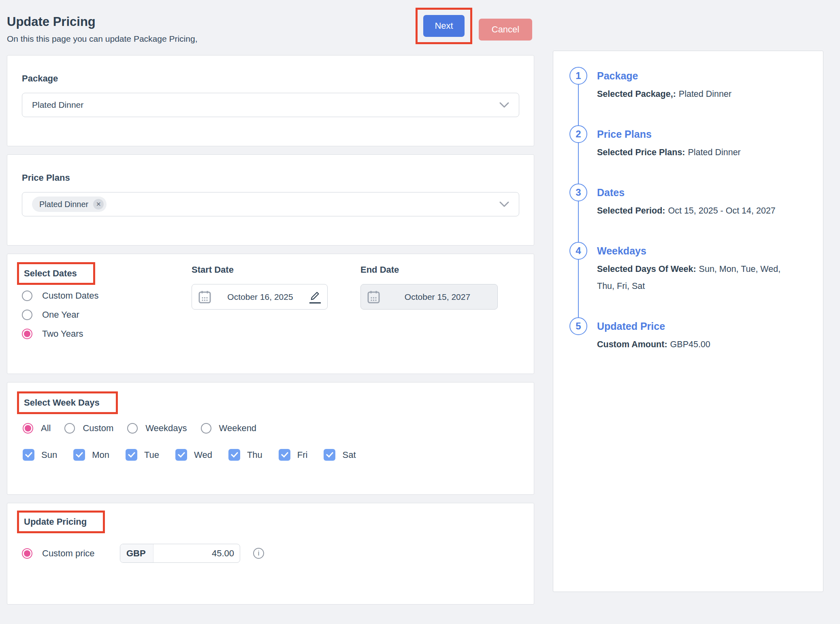  I want to click on price-plans-multiselect: Plated Dinner ✕, so click(271, 204).